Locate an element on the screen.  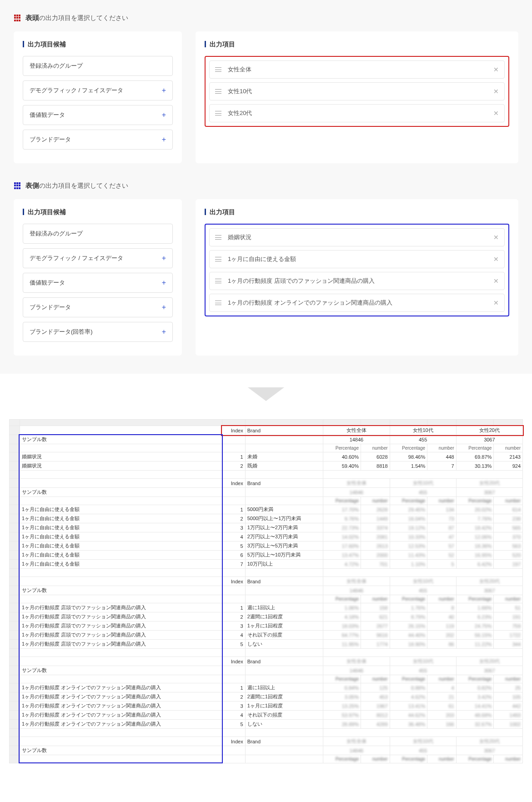
section2-candidates-panel: 出力項目候補 登録済みのグループデモグラフィック / フェイスデータ+価値観デー… is located at coordinates (98, 277).